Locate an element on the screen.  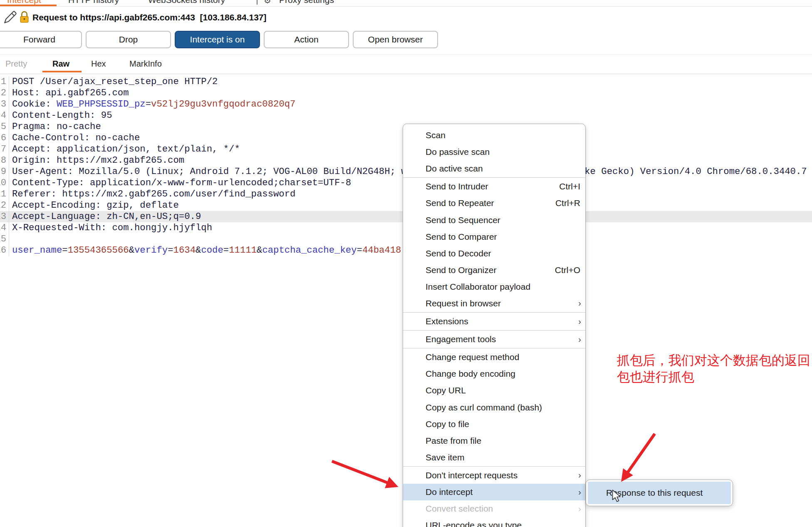
menu-item-response-to-this-request: Response to this request is located at coordinates (659, 493).